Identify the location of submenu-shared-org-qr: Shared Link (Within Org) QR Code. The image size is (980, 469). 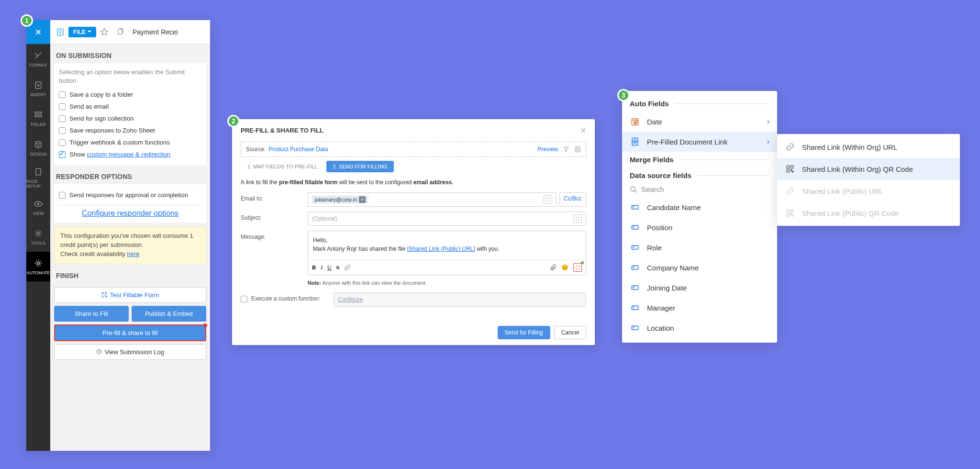
(869, 169).